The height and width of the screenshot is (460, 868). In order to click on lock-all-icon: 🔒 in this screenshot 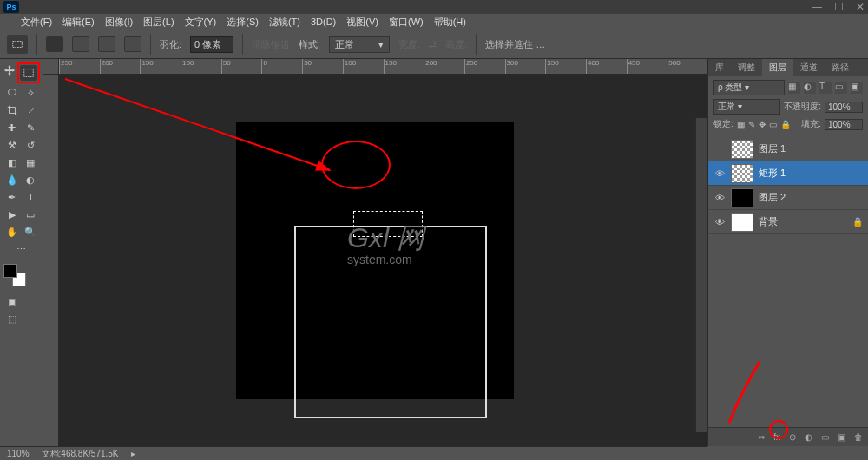, I will do `click(786, 125)`.